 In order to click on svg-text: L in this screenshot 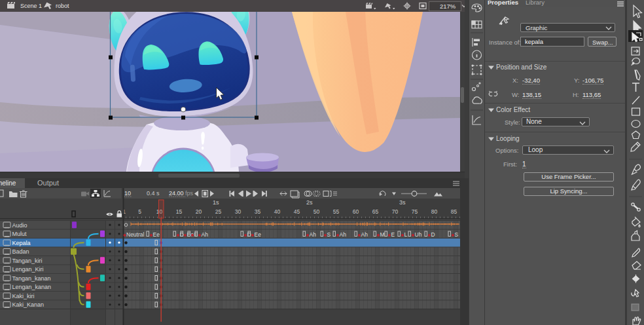, I will do `click(406, 235)`.